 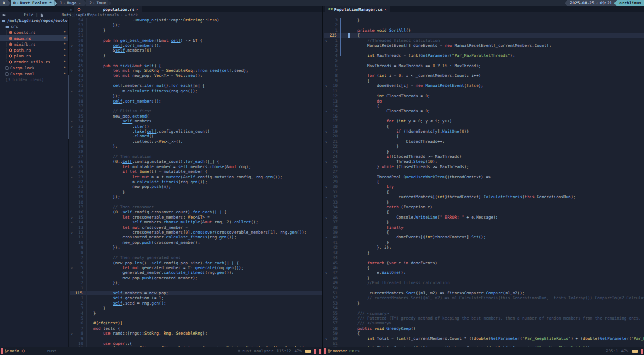 What do you see at coordinates (484, 282) in the screenshot?
I see `code-line: 49 //End threaded fitness calculation` at bounding box center [484, 282].